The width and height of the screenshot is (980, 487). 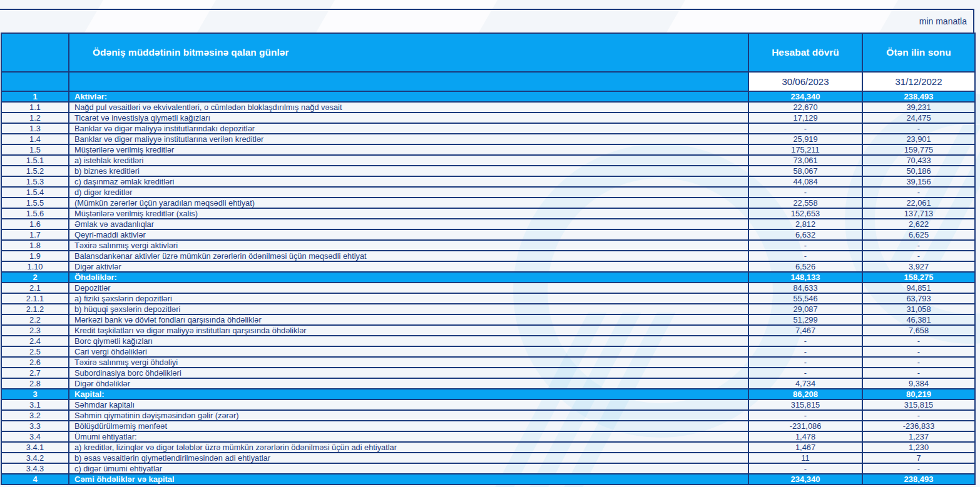 What do you see at coordinates (488, 203) in the screenshot?
I see `table-row: 1.5.5(Mümkün zərərlər üçün yaradılan məq…` at bounding box center [488, 203].